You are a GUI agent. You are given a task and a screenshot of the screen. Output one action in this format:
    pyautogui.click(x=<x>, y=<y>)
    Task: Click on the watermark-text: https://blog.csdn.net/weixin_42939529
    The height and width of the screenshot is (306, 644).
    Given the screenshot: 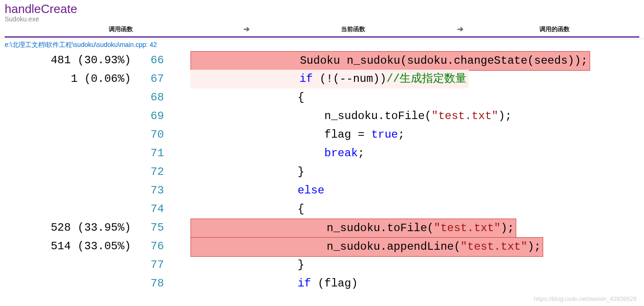 What is the action you would take?
    pyautogui.click(x=585, y=299)
    